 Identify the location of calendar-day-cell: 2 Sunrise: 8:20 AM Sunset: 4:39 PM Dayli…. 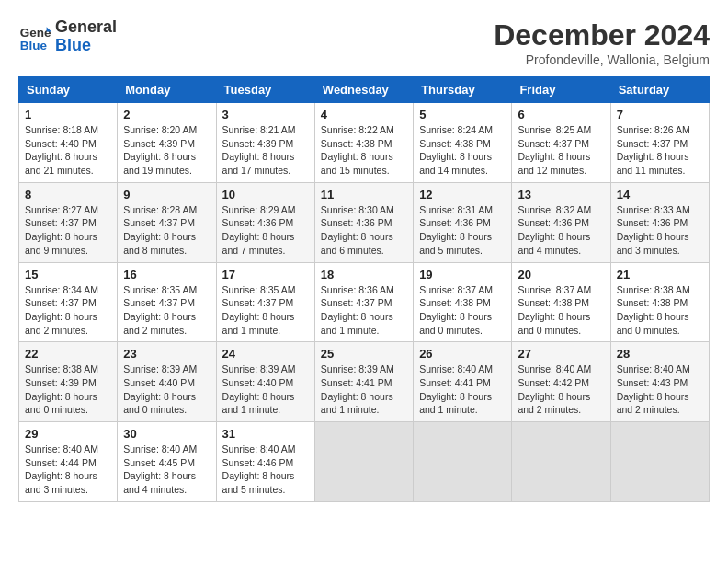
(167, 144).